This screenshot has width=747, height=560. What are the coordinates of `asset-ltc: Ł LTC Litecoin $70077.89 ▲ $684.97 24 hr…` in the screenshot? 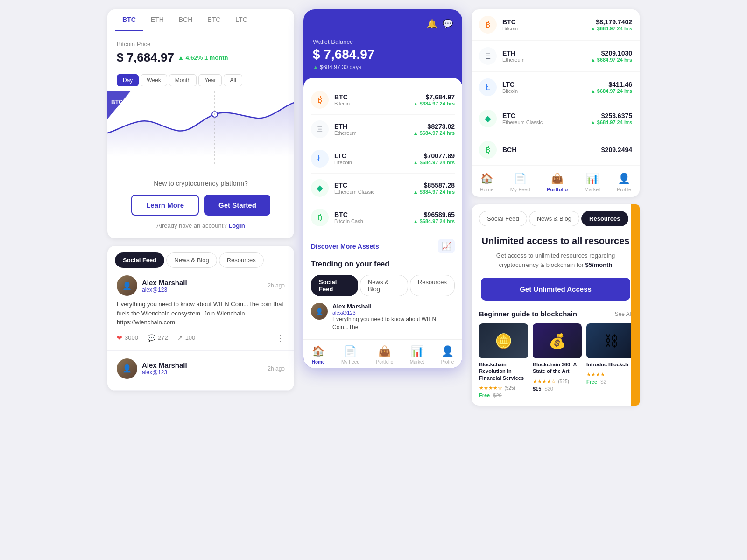 It's located at (383, 159).